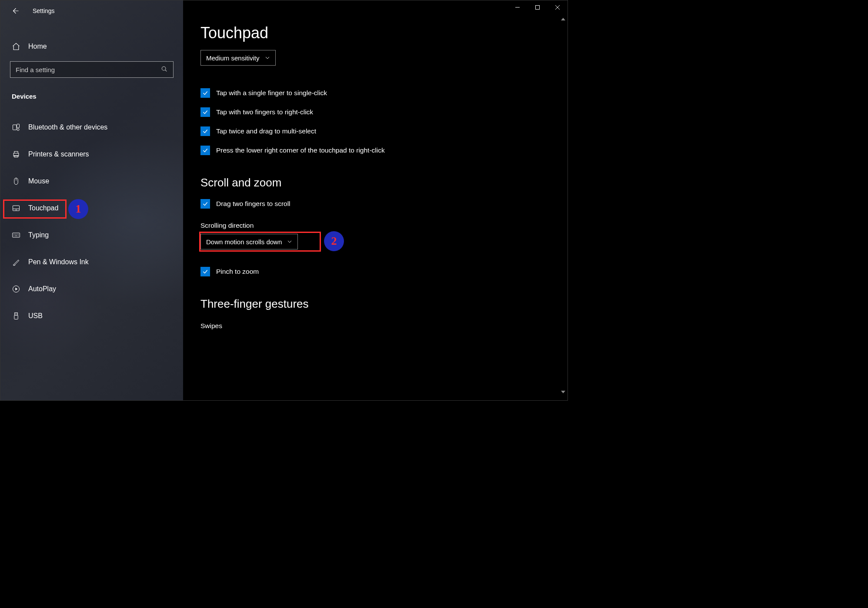 The image size is (868, 608). I want to click on sidebar-item-label: Printers & scanners, so click(59, 154).